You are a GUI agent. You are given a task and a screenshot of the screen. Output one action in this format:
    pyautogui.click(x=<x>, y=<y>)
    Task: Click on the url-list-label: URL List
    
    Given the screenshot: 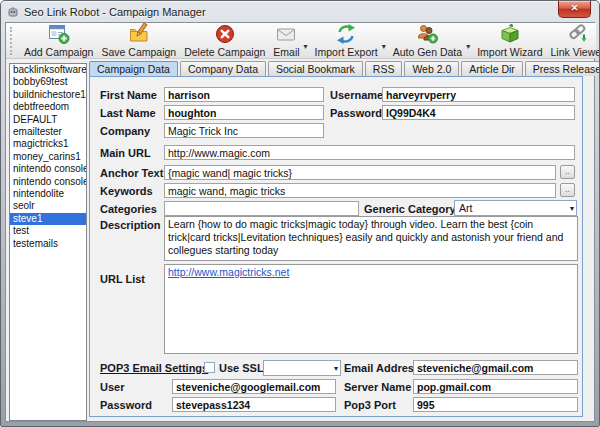 What is the action you would take?
    pyautogui.click(x=122, y=279)
    